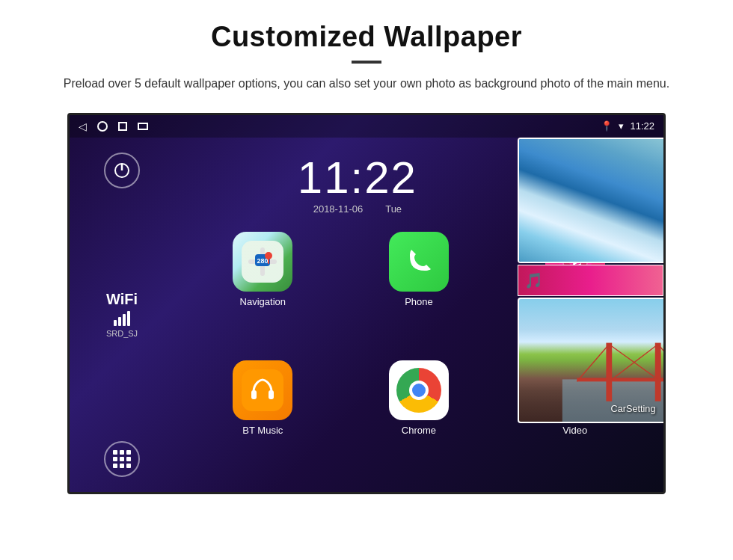  Describe the element at coordinates (263, 420) in the screenshot. I see `app-item-btmusic: ʙ BT Music` at that location.